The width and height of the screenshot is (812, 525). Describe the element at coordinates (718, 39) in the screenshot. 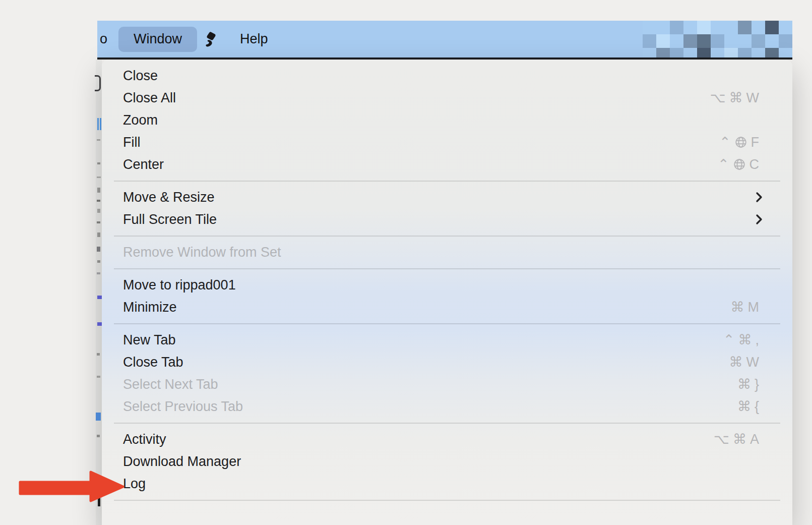

I see `redacted-status-area` at that location.